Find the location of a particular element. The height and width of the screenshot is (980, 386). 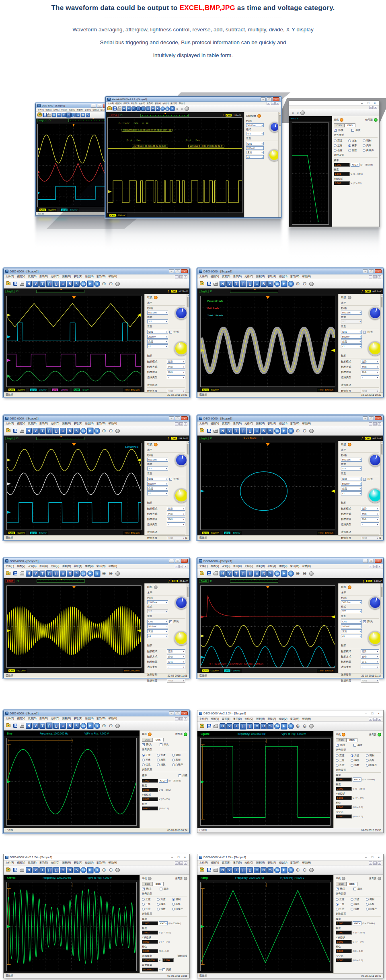

sec-div-select: 500.0us is located at coordinates (351, 313).